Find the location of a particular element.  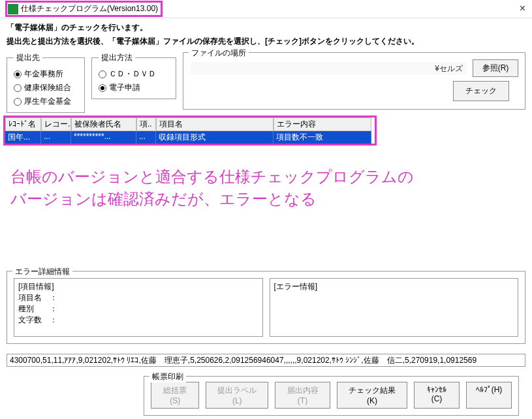

annotation-overlay: 台帳のバージョンと適合する仕様チェックプログラムの バージョンは確認済みだが、エ… is located at coordinates (212, 188).